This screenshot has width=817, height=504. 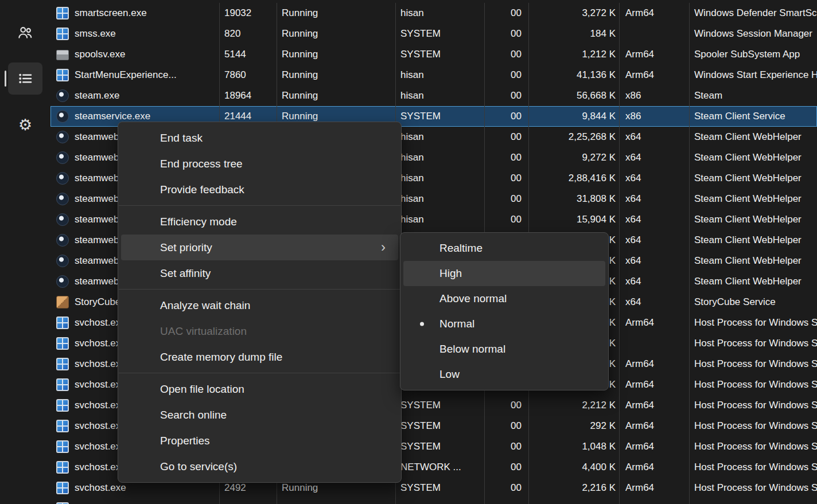 What do you see at coordinates (451, 274) in the screenshot?
I see `menu-item-label: High` at bounding box center [451, 274].